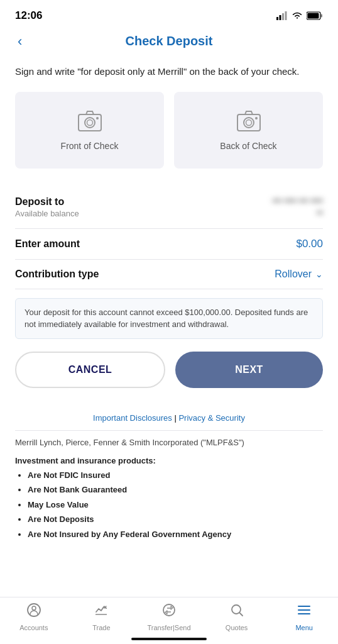 The height and width of the screenshot is (644, 338). I want to click on wifi-icon, so click(297, 16).